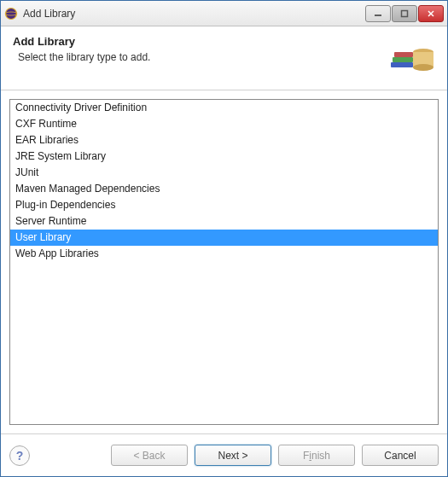  I want to click on list-item: EAR Libraries, so click(224, 140).